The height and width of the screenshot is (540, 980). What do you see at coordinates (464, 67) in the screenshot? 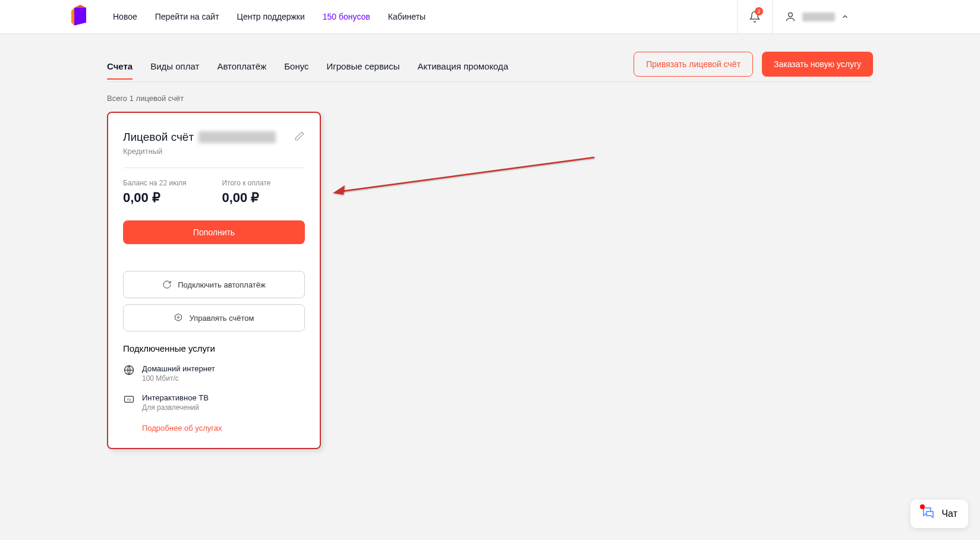
I see `tab-promo: Активация промокода` at bounding box center [464, 67].